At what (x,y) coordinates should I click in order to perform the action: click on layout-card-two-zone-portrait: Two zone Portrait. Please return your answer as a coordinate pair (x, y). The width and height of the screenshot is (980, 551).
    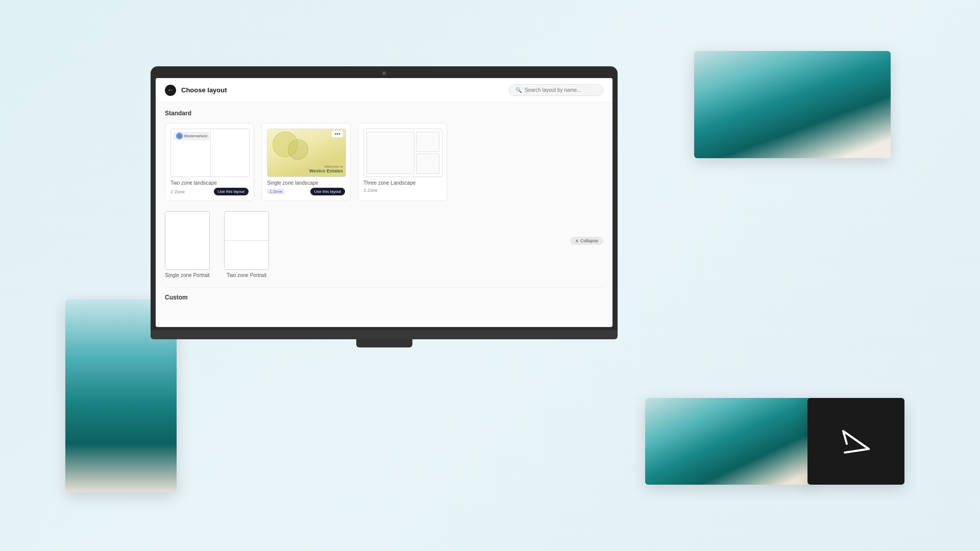
    Looking at the image, I should click on (247, 245).